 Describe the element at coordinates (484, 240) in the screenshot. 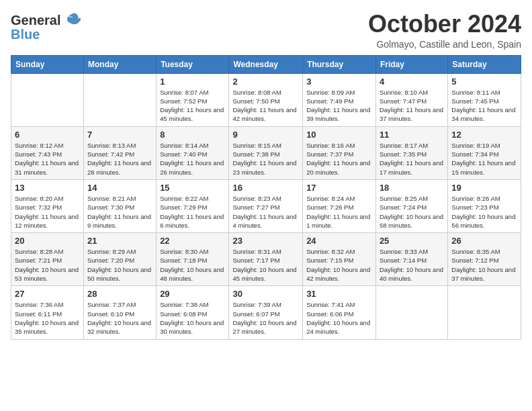

I see `day-number: 26` at that location.